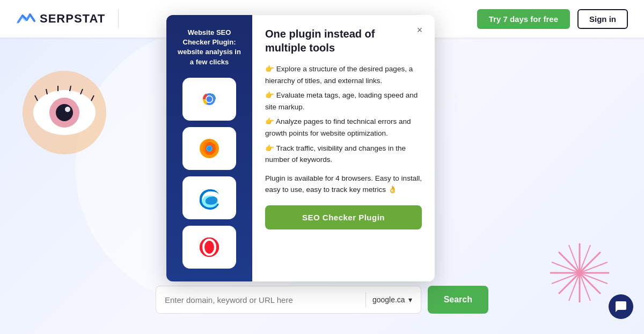 Image resolution: width=644 pixels, height=334 pixels. What do you see at coordinates (118, 19) in the screenshot?
I see `header-divider` at bounding box center [118, 19].